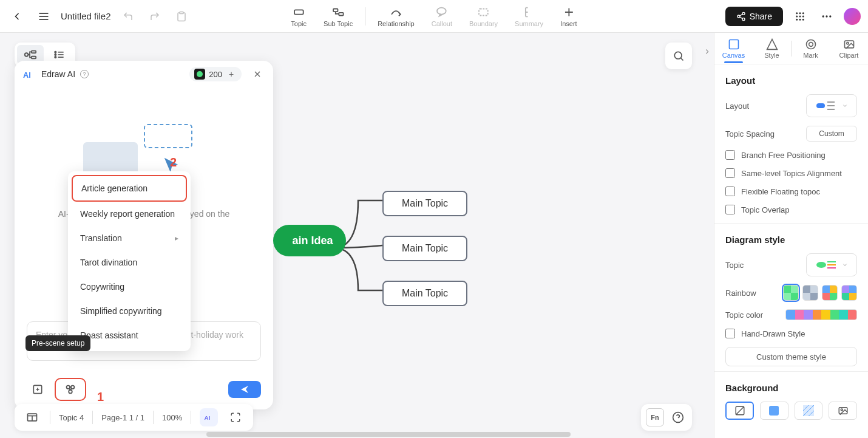  What do you see at coordinates (792, 173) in the screenshot?
I see `check-same-level: Same-level Topics Alignment` at bounding box center [792, 173].